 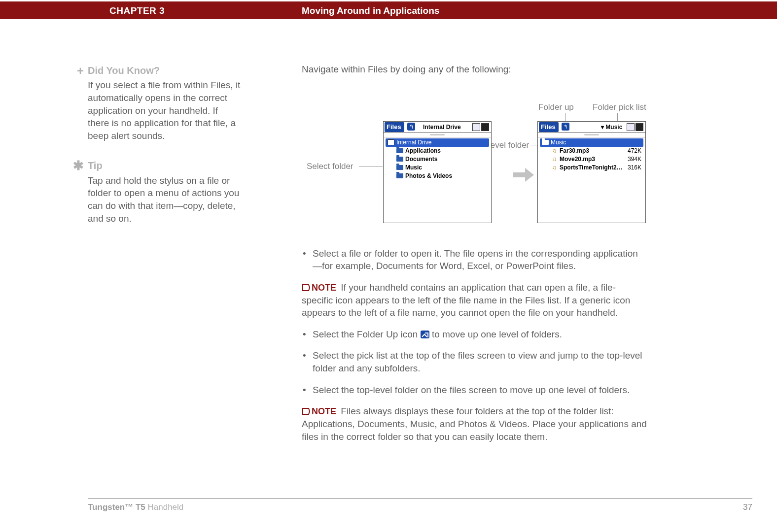 What do you see at coordinates (474, 362) in the screenshot?
I see `bullet-item: Select the pick list at the top of the f…` at bounding box center [474, 362].